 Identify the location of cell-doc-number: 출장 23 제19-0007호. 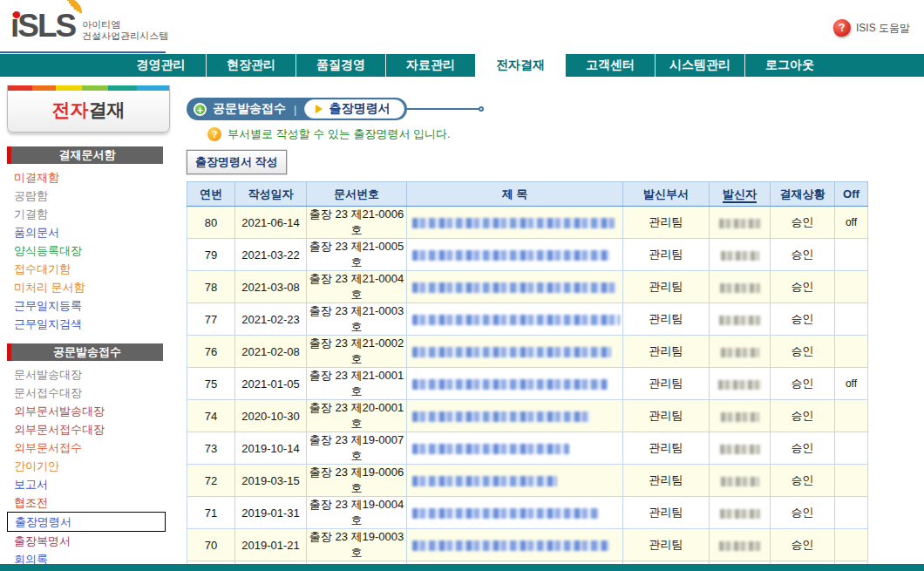
(357, 448).